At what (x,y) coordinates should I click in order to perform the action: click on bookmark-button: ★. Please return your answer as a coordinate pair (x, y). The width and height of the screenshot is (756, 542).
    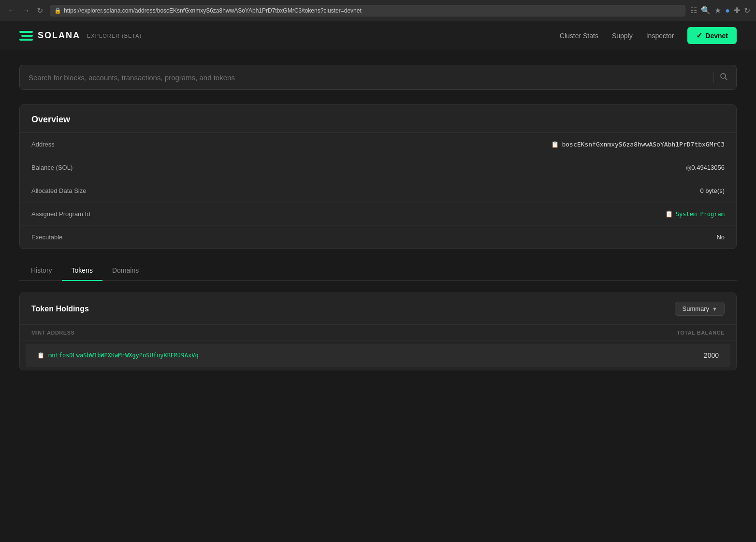
    Looking at the image, I should click on (718, 11).